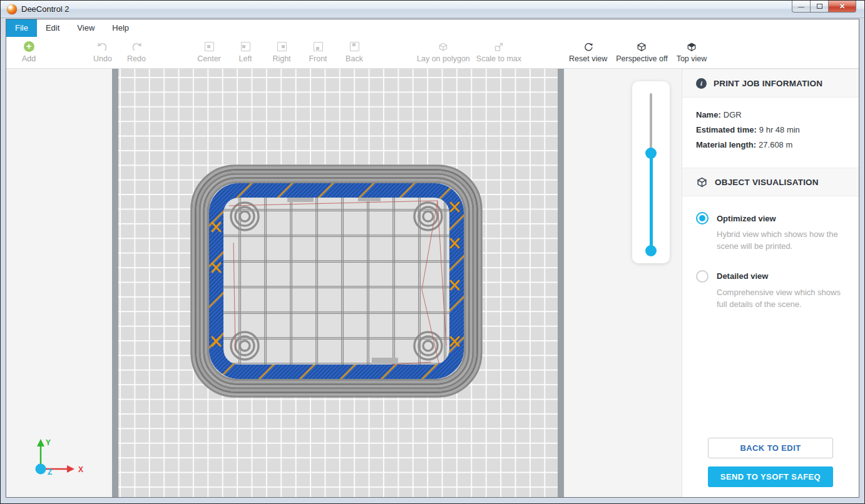 Image resolution: width=865 pixels, height=504 pixels. Describe the element at coordinates (770, 83) in the screenshot. I see `print-job-section-header: i PRINT JOB INFORMATION` at that location.